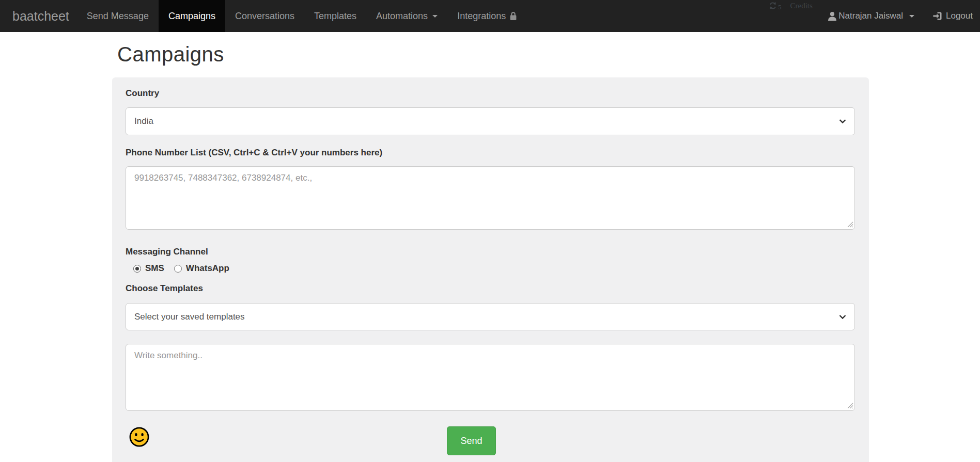  I want to click on messaging-channel-label: Messaging Channel, so click(167, 252).